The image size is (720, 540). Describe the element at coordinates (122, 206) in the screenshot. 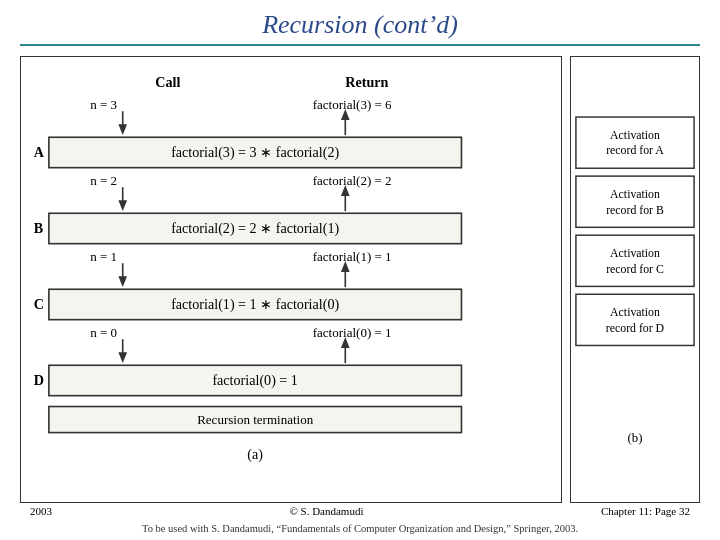

I see `arrow-down-B` at that location.